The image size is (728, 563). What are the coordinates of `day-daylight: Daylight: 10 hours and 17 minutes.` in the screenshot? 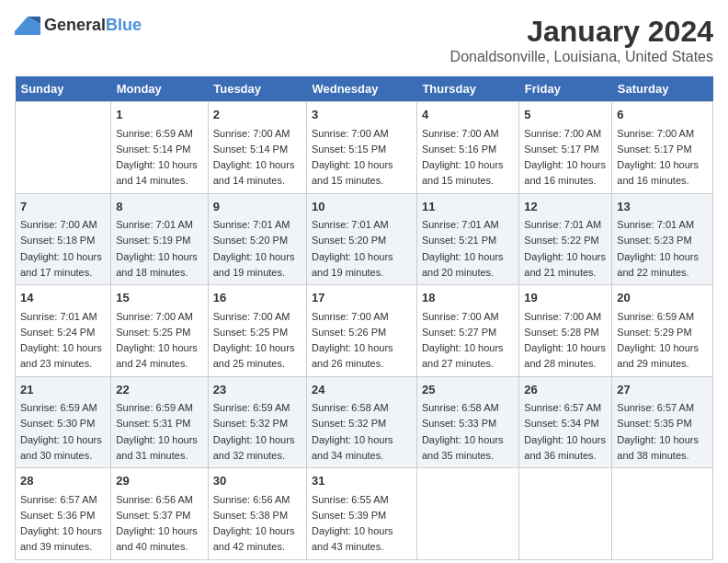 It's located at (61, 265).